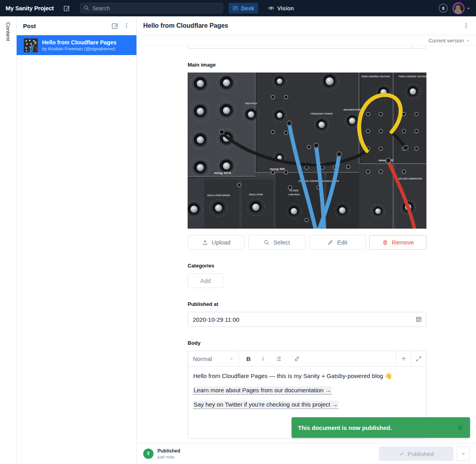 The height and width of the screenshot is (464, 476). I want to click on version-bar: Current version, so click(306, 40).